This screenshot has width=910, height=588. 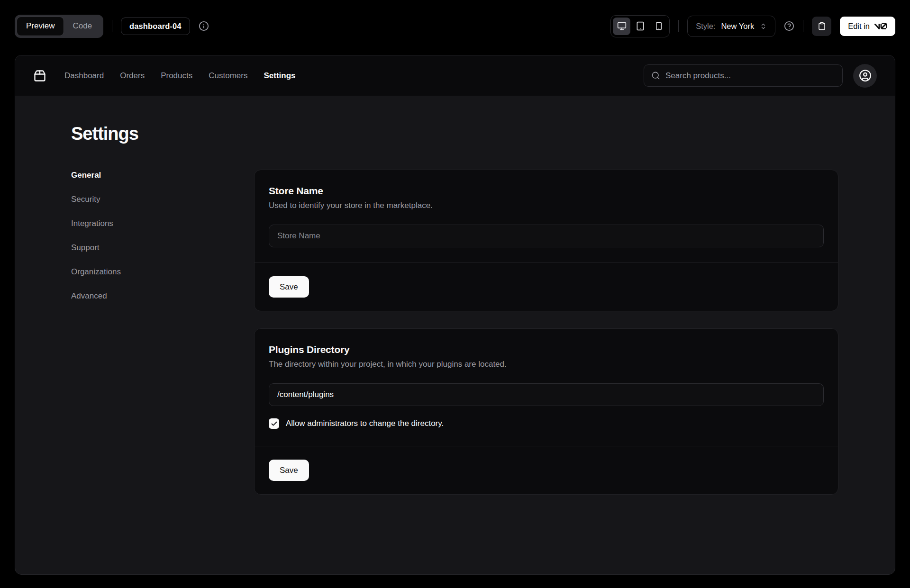 What do you see at coordinates (546, 395) in the screenshot?
I see `plugins-directory-input` at bounding box center [546, 395].